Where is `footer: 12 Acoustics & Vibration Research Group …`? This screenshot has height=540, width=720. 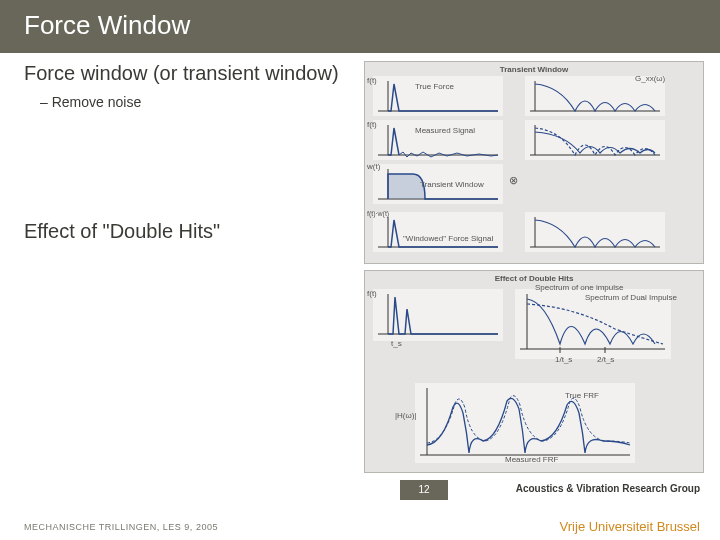 footer: 12 Acoustics & Vibration Research Group … is located at coordinates (360, 510).